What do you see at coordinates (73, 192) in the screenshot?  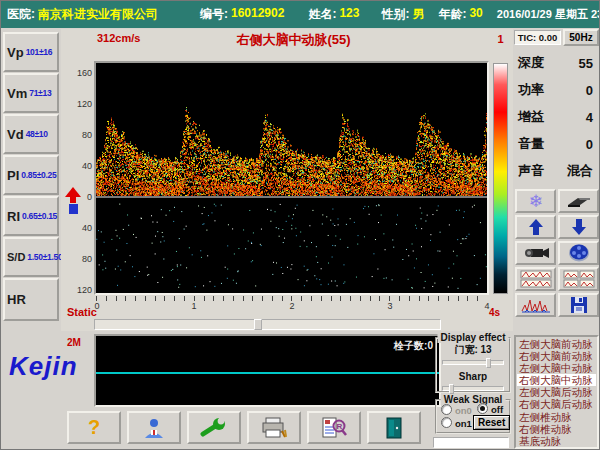 I see `baseline-marker-arrow-icon` at bounding box center [73, 192].